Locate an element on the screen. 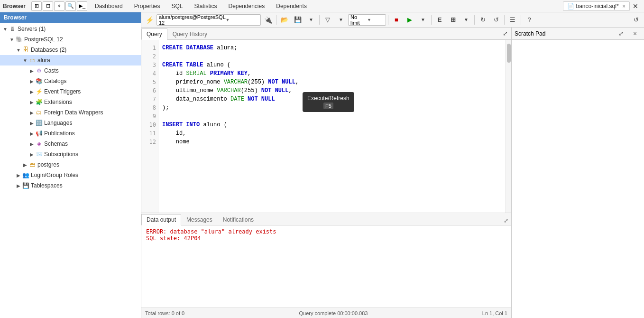 This screenshot has height=318, width=644. active-filename: banco-inicial.sql* is located at coordinates (598, 6).